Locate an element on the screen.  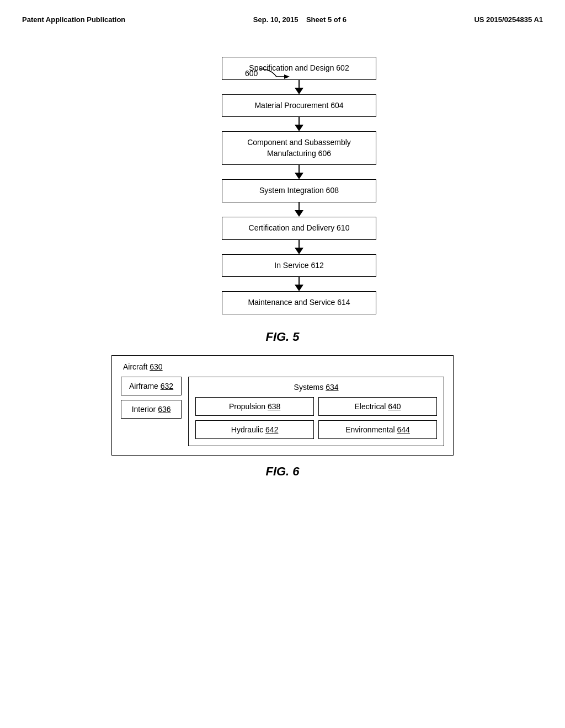
header-date-sheet: Sep. 10, 2015 Sheet 5 of 6 is located at coordinates (300, 20).